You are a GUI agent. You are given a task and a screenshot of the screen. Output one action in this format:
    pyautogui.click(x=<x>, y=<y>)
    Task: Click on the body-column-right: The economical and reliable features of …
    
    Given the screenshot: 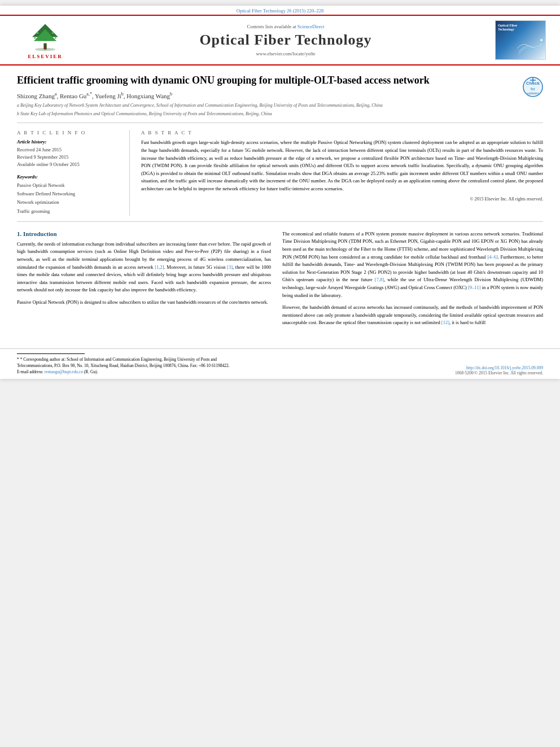 What is the action you would take?
    pyautogui.click(x=413, y=281)
    